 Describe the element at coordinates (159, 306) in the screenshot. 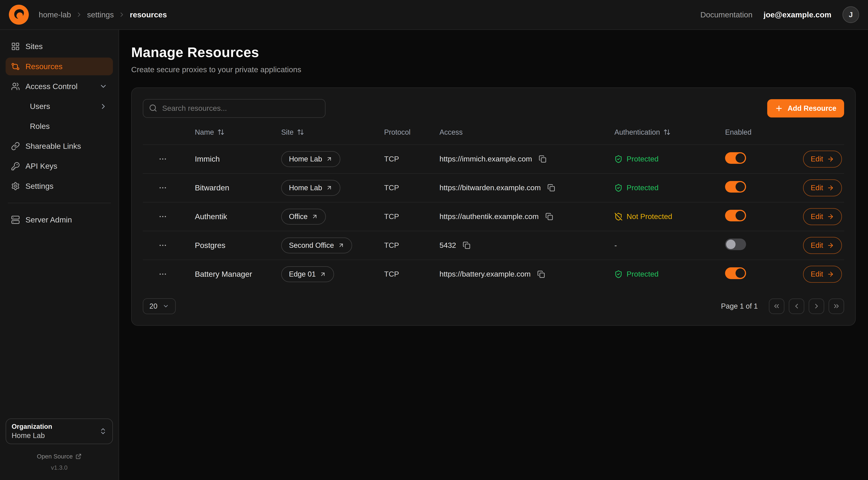

I see `page-size-select: 20` at that location.